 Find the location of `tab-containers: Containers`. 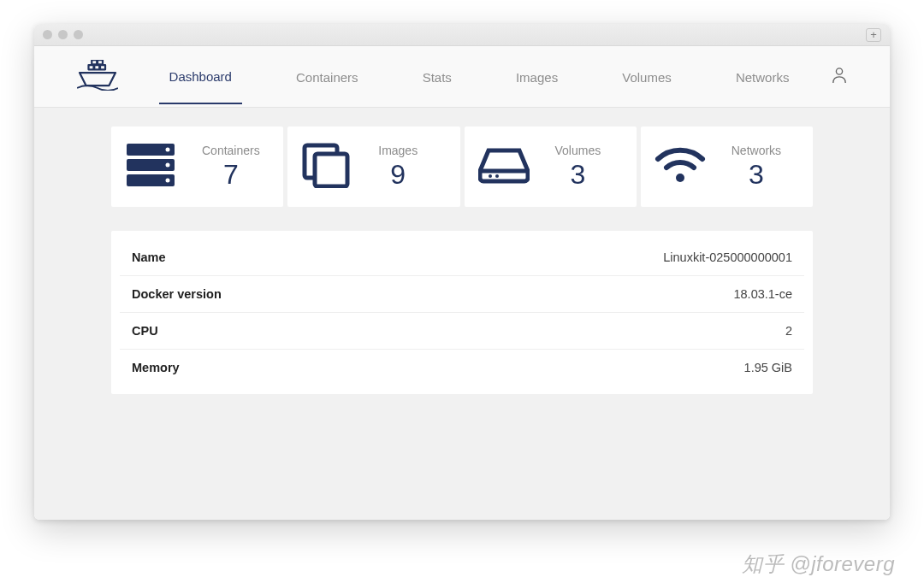

tab-containers: Containers is located at coordinates (327, 77).